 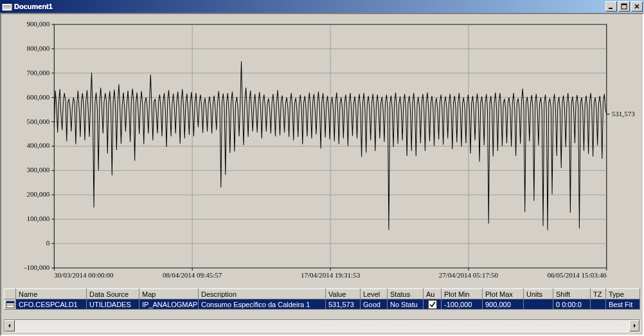 What do you see at coordinates (624, 6) in the screenshot?
I see `maximize-button` at bounding box center [624, 6].